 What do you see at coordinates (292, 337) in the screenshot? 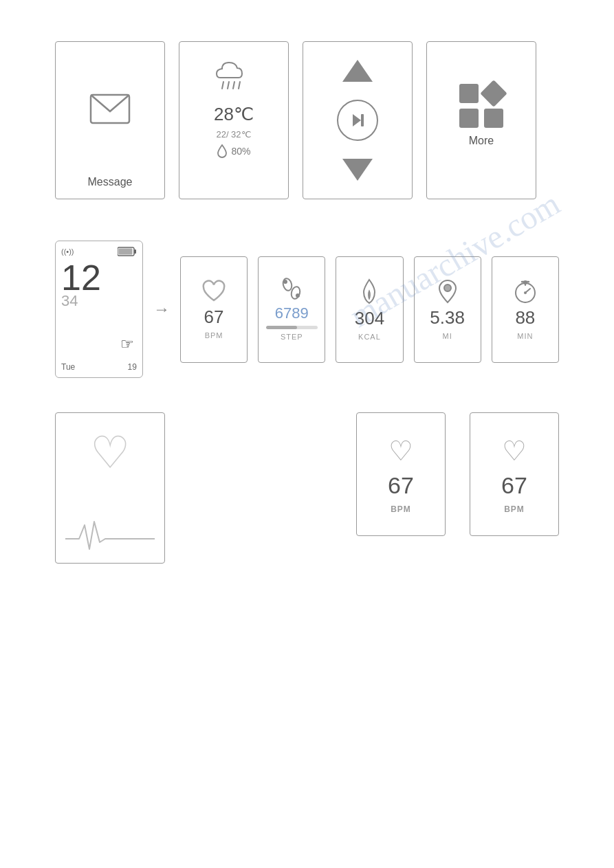
I see `step-label: STEP` at bounding box center [292, 337].